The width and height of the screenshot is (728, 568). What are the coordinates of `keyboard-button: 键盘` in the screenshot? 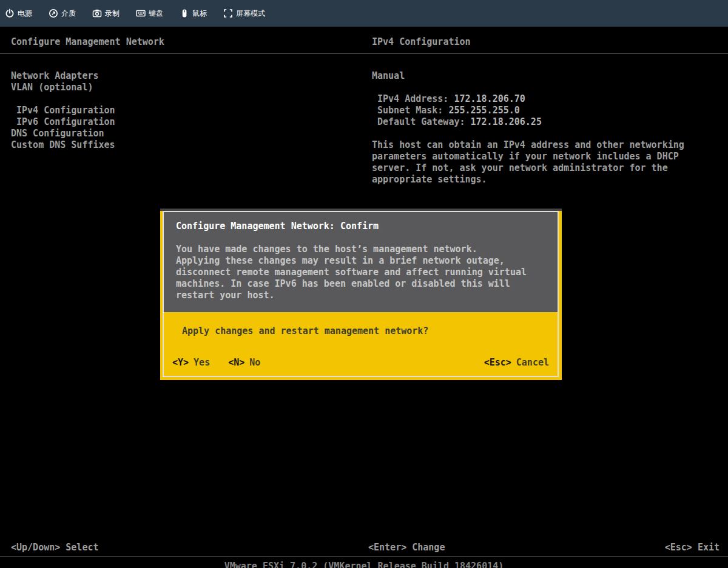 It's located at (149, 13).